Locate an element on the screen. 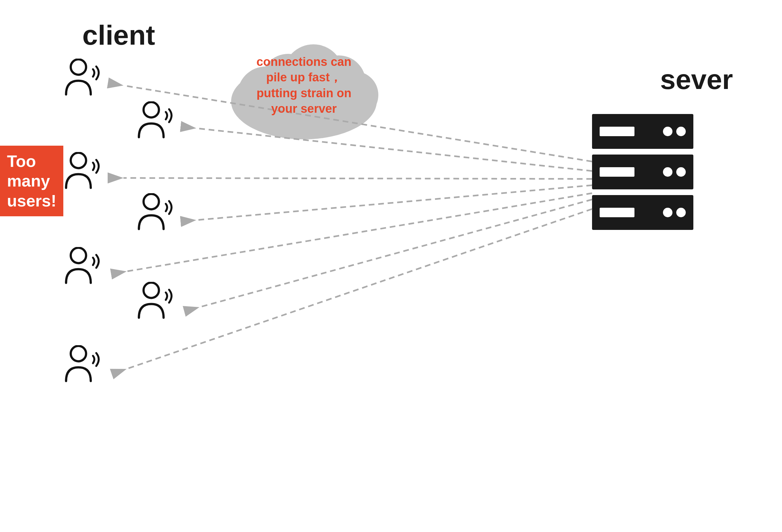 This screenshot has height=532, width=782. cloud-warning-text: connections can pile up fast，putting str… is located at coordinates (304, 85).